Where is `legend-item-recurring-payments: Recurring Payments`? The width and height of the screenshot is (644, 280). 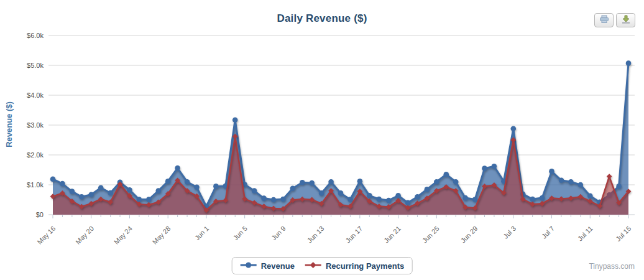
legend-item-recurring-payments: Recurring Payments is located at coordinates (354, 266).